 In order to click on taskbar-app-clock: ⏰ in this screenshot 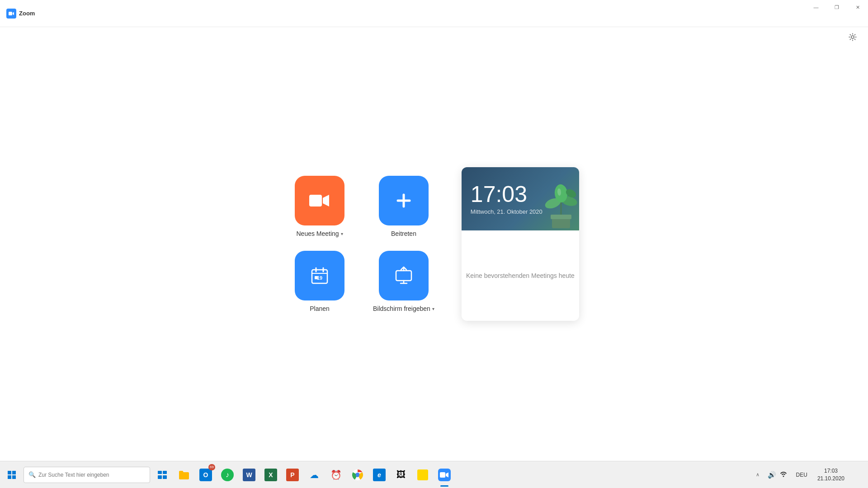, I will do `click(336, 475)`.